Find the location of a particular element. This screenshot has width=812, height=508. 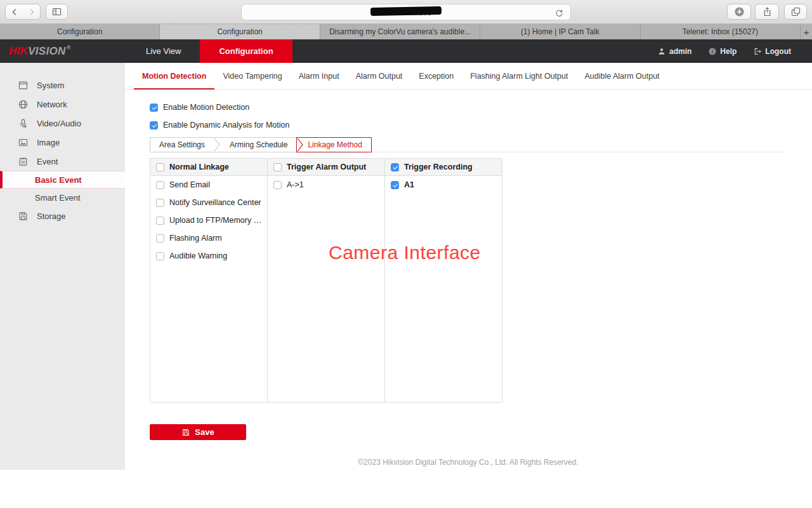

column-header: Normal Linkage is located at coordinates (209, 168).